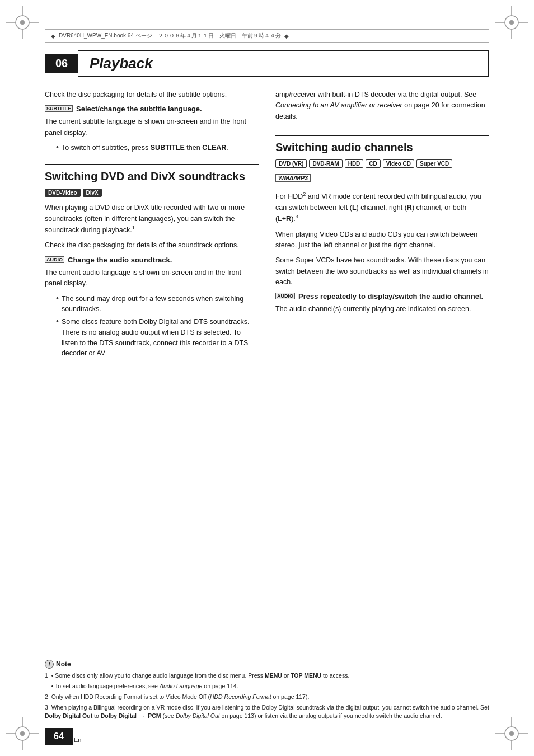 The width and height of the screenshot is (534, 756). What do you see at coordinates (152, 219) in the screenshot?
I see `section1-para1: When playing a DVD disc or DivX title re…` at bounding box center [152, 219].